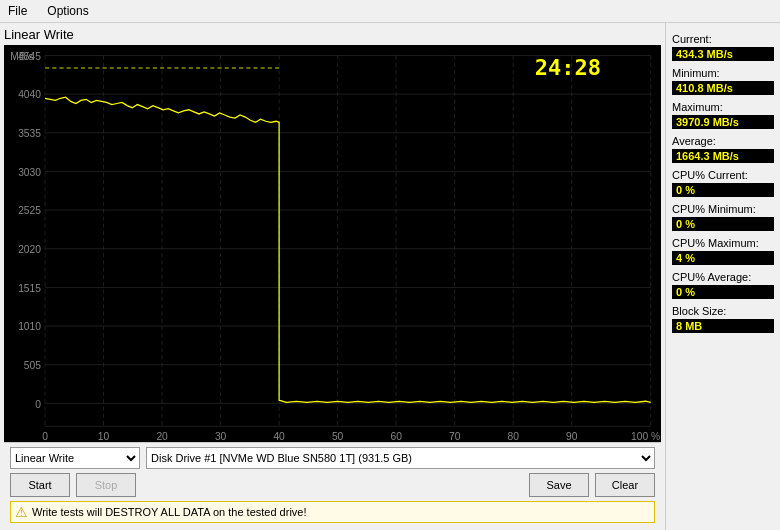  What do you see at coordinates (279, 436) in the screenshot?
I see `svg-text: 40` at bounding box center [279, 436].